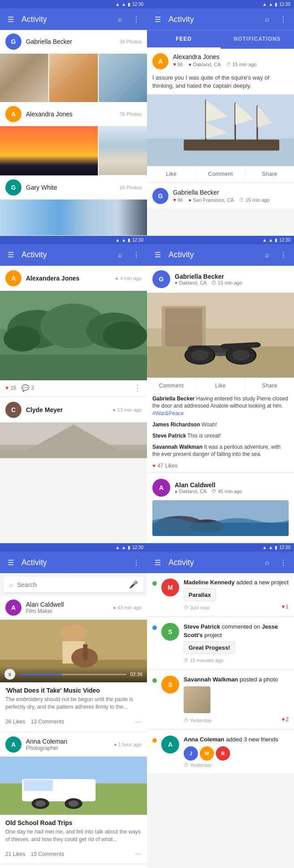 This screenshot has width=294, height=868. I want to click on post2-time: ● 13 min ago, so click(127, 410).